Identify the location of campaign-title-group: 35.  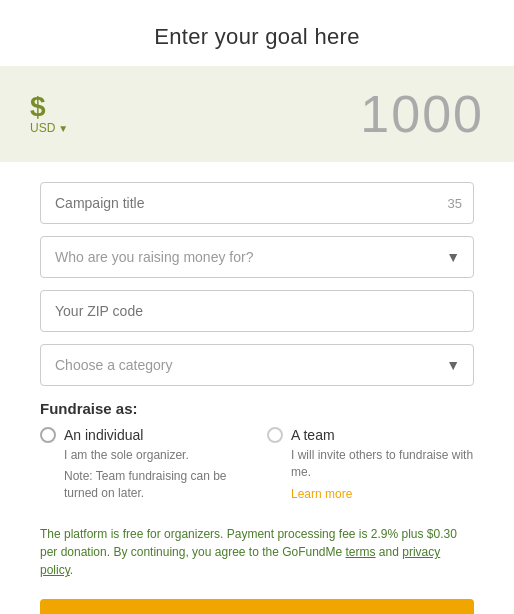
(257, 203).